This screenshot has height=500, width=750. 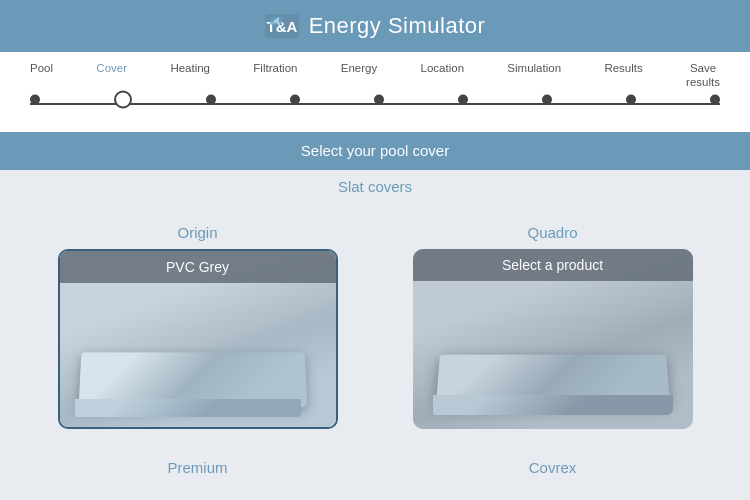 I want to click on product-cell-covrex: Covrex, so click(x=552, y=466).